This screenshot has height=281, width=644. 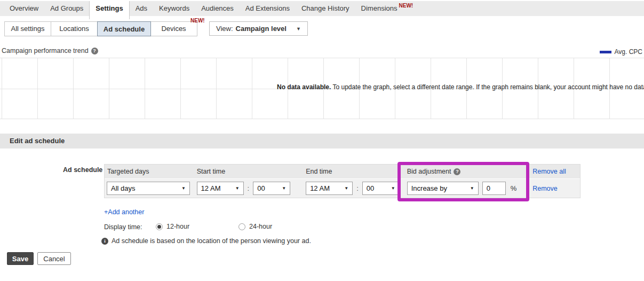 What do you see at coordinates (218, 9) in the screenshot?
I see `tab-audiences: Audiences` at bounding box center [218, 9].